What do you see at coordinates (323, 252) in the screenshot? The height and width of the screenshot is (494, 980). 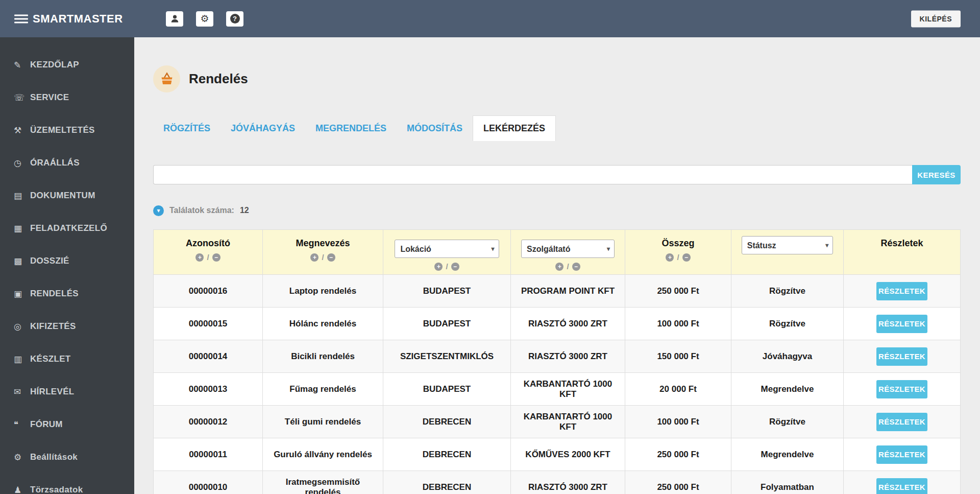 I see `column-header-megnevezes: Megnevezés + / −` at bounding box center [323, 252].